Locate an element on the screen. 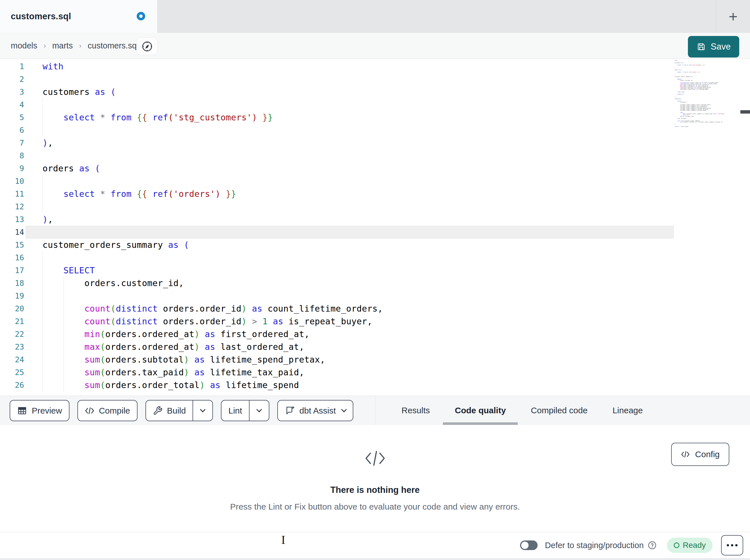 This screenshot has height=560, width=750. code-line: 1with is located at coordinates (337, 66).